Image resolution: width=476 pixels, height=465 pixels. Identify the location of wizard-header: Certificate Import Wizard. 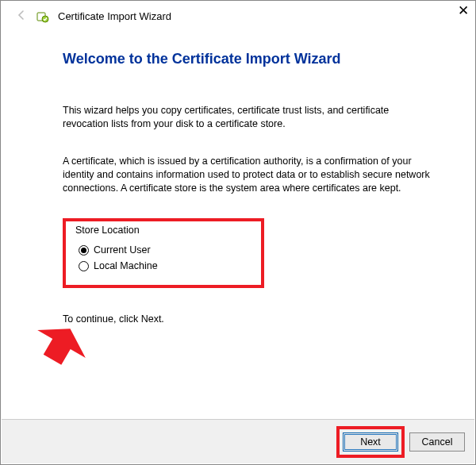
(238, 16).